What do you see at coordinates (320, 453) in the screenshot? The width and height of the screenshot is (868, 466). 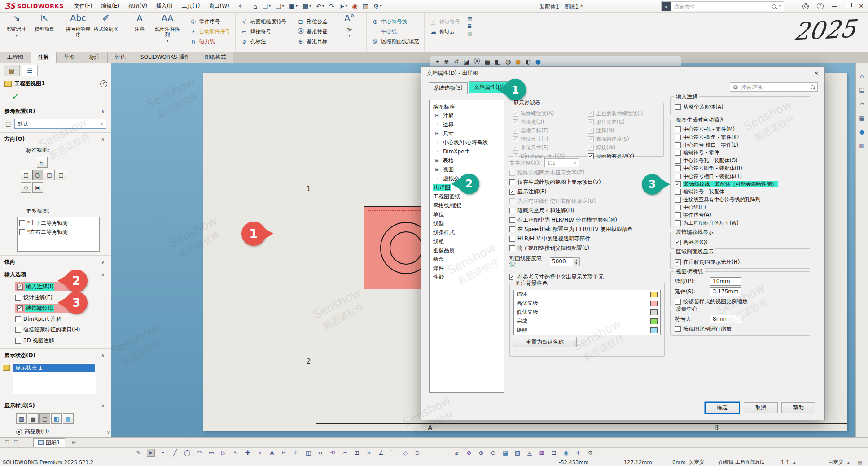 I see `toolbar-icon: ↔` at bounding box center [320, 453].